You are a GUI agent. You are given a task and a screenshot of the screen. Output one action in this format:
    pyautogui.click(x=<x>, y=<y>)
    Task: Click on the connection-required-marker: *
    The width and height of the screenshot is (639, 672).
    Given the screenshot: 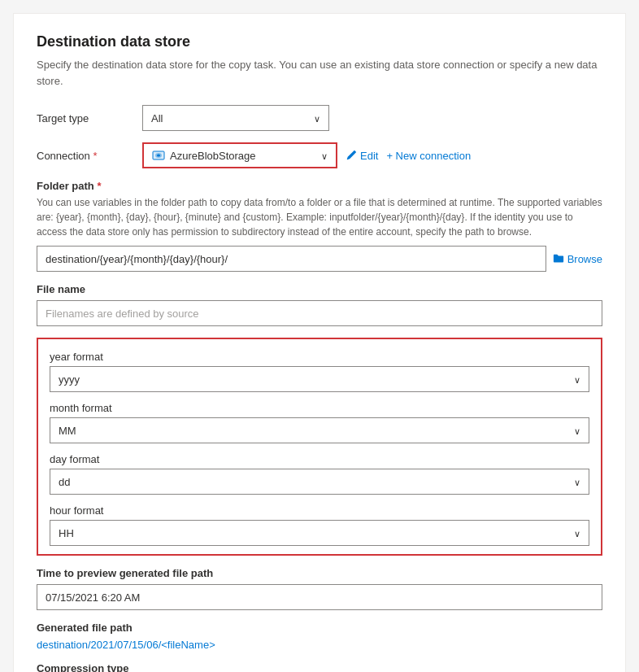 What is the action you would take?
    pyautogui.click(x=94, y=156)
    